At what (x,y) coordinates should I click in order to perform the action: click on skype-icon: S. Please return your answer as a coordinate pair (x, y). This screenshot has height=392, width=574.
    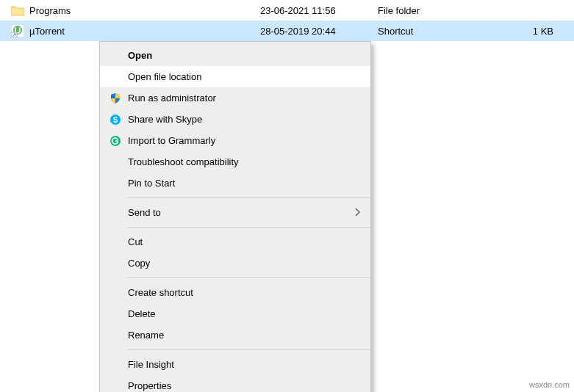
    Looking at the image, I should click on (115, 120).